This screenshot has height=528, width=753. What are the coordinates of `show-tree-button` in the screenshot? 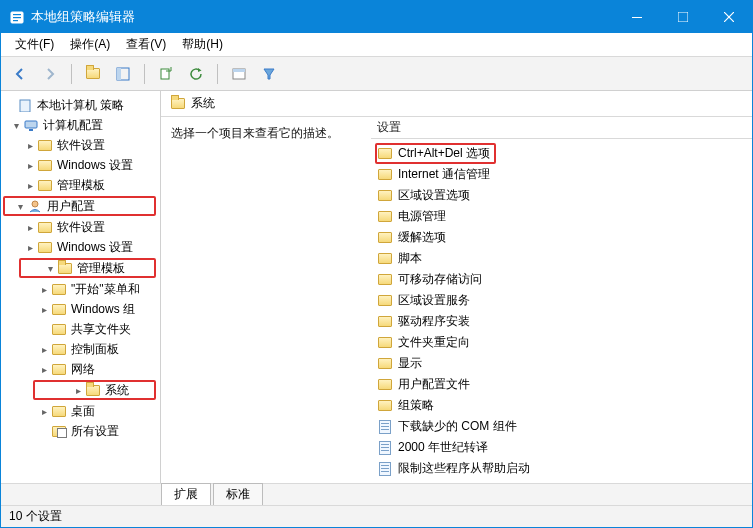 It's located at (123, 74).